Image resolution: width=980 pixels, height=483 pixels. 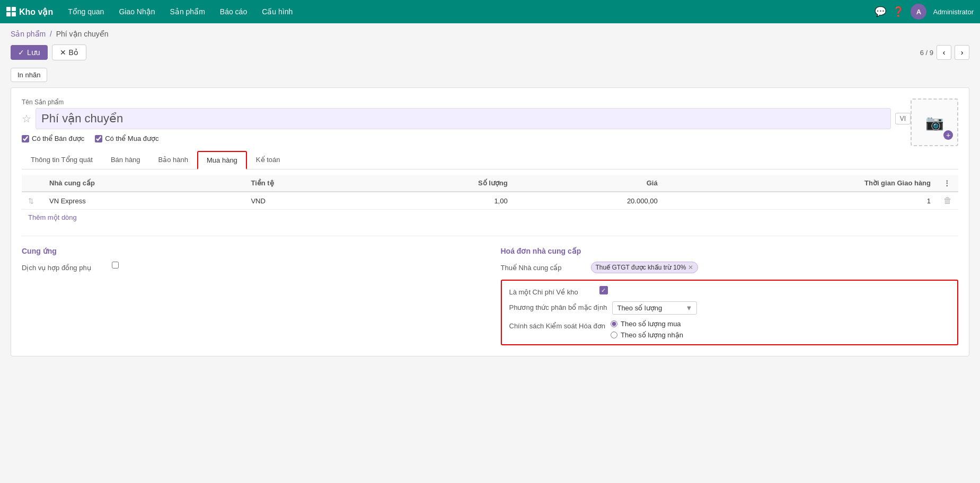 I want to click on can-buy-label: Có thể Mua được, so click(x=131, y=139).